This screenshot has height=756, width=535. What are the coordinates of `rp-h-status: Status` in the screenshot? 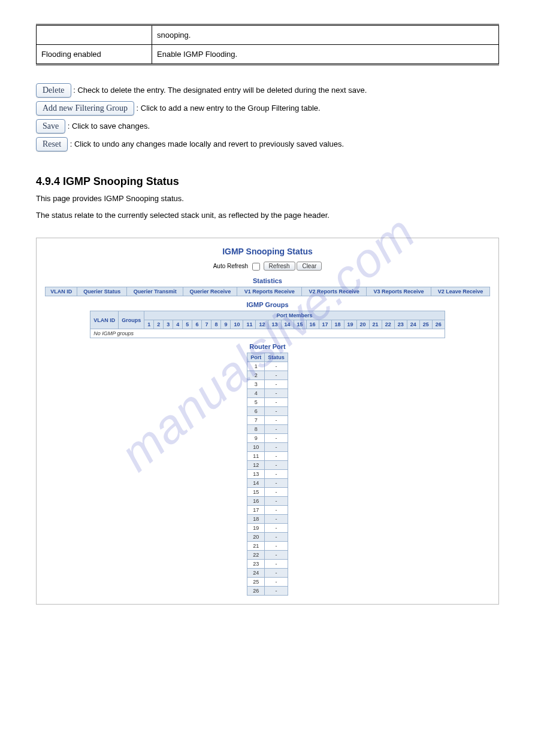 It's located at (277, 358).